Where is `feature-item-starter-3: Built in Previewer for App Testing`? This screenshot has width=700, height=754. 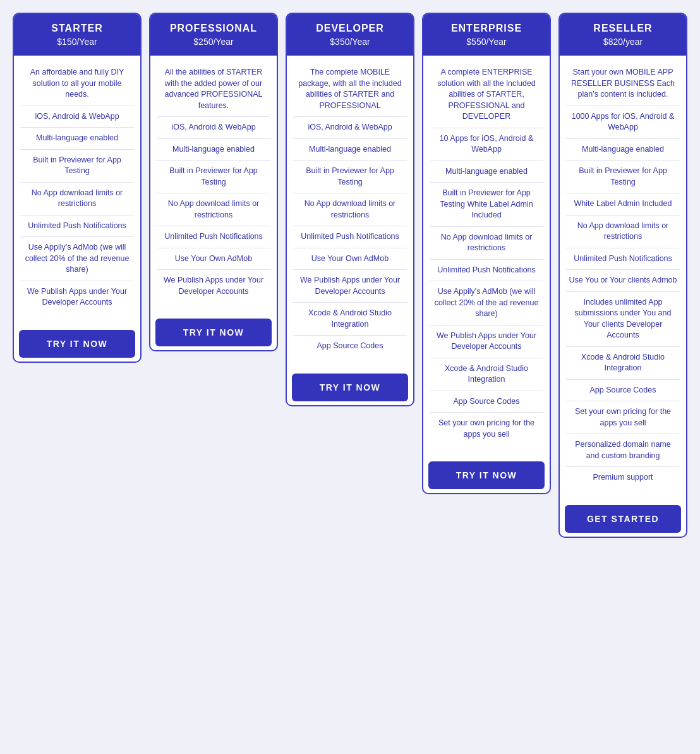 feature-item-starter-3: Built in Previewer for App Testing is located at coordinates (77, 166).